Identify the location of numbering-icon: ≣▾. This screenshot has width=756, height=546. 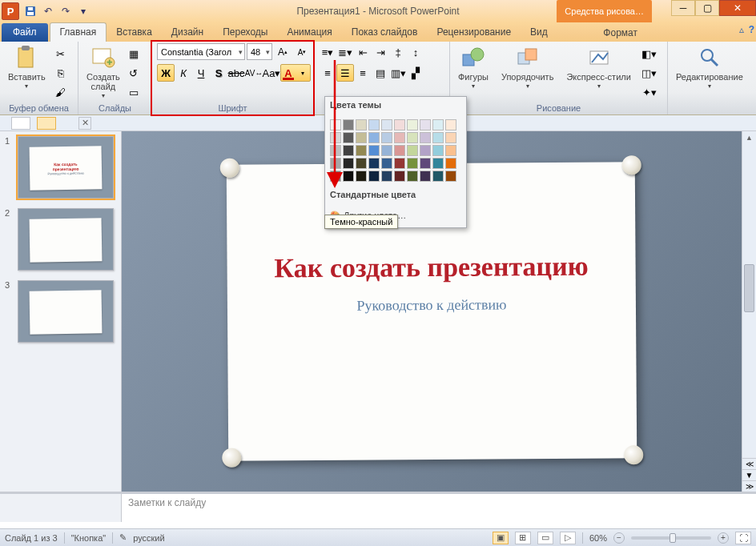
(345, 52).